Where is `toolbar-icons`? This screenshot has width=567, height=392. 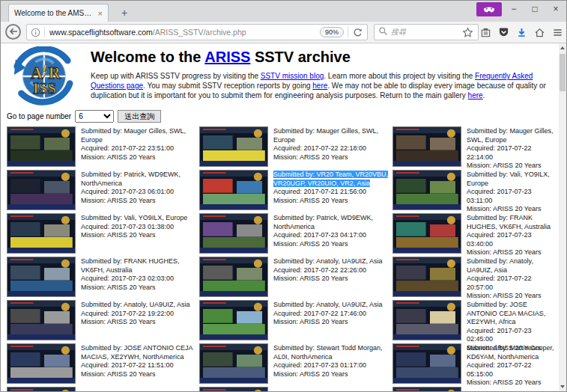 toolbar-icons is located at coordinates (512, 32).